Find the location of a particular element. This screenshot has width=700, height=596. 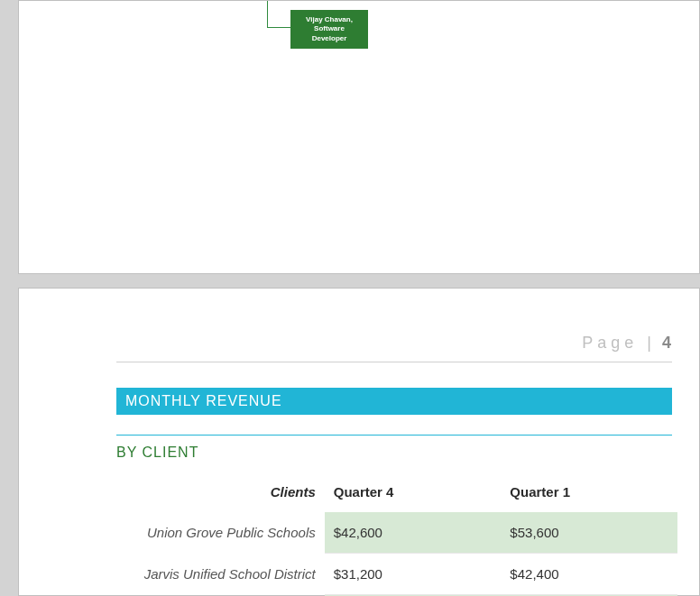

client-name: Jarvis Unified School District is located at coordinates (220, 574).